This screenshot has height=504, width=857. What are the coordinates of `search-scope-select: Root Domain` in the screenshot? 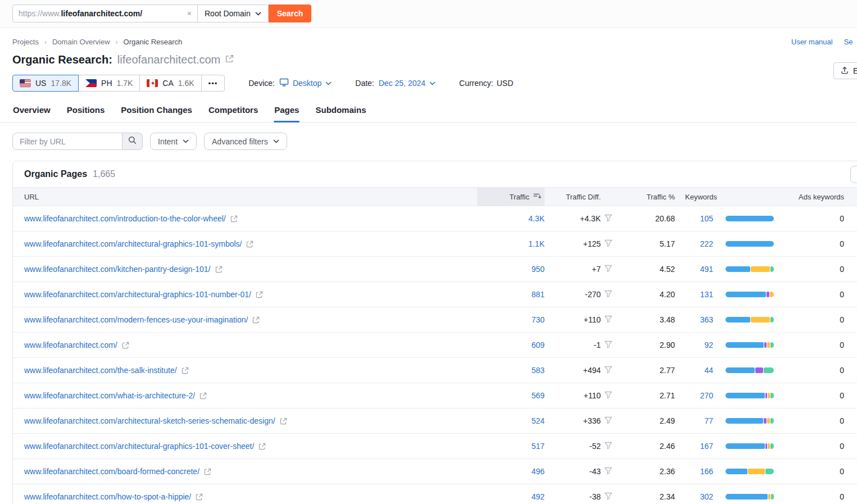 It's located at (233, 13).